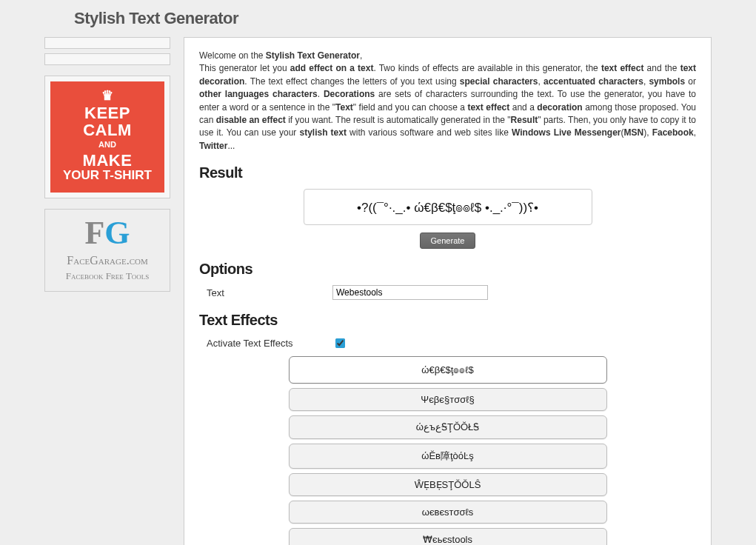 Image resolution: width=756 pixels, height=545 pixels. Describe the element at coordinates (448, 484) in the screenshot. I see `effect-item: ŴẸBẸSŢŎŎLŜ` at that location.